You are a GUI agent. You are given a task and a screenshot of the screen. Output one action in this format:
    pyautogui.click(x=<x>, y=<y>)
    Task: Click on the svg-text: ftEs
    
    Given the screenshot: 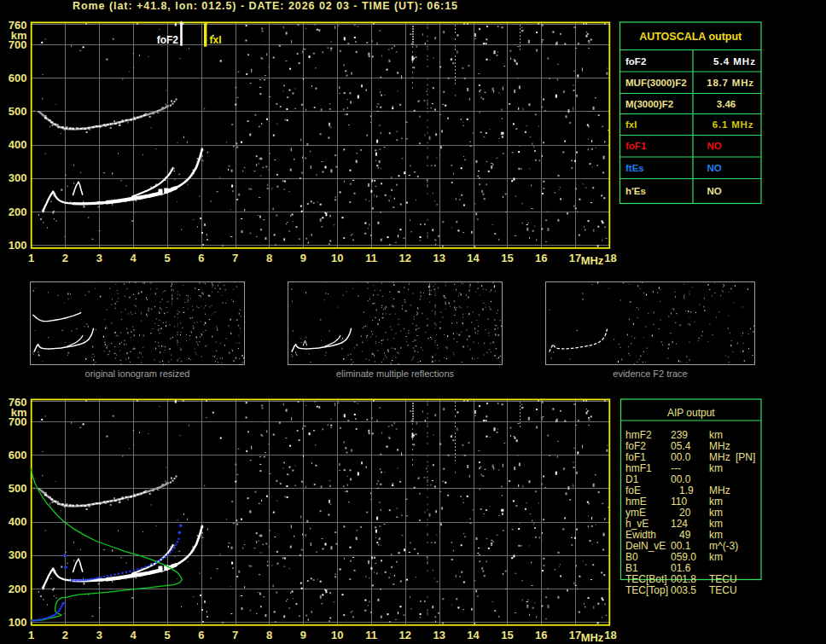 What is the action you would take?
    pyautogui.click(x=635, y=168)
    